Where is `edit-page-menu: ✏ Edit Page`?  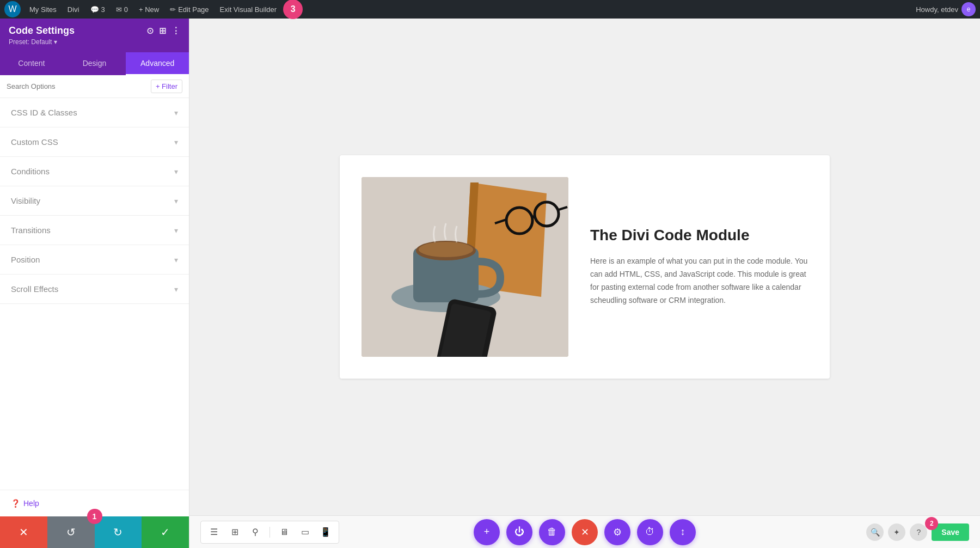 edit-page-menu: ✏ Edit Page is located at coordinates (189, 9).